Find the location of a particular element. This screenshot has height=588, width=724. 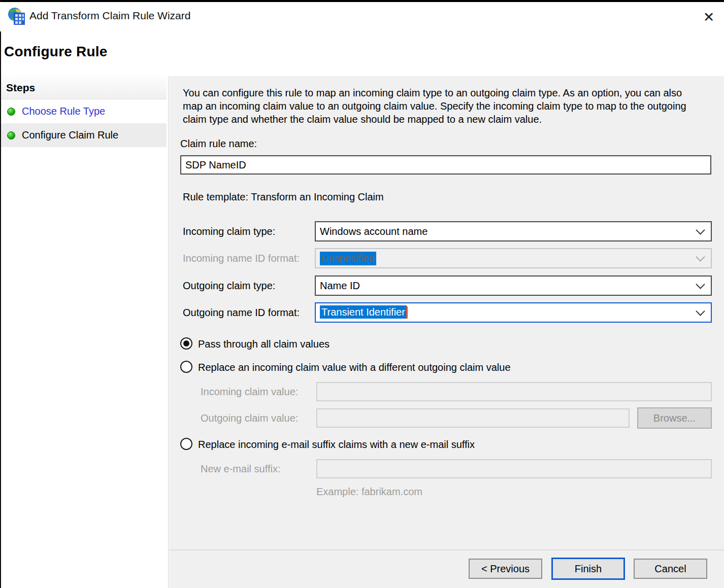

sidebar-divider is located at coordinates (169, 332).